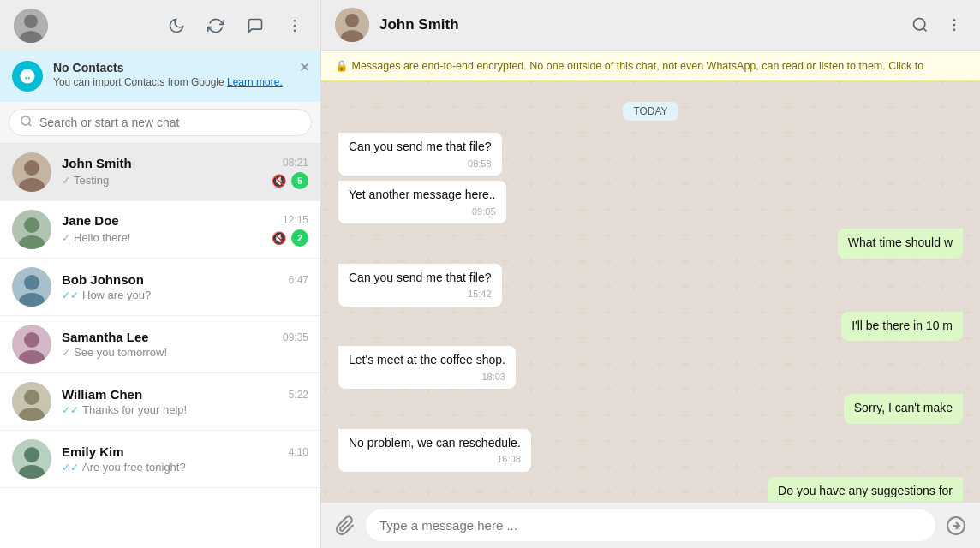 This screenshot has width=980, height=548. Describe the element at coordinates (185, 279) in the screenshot. I see `chat-info-top: Bob Johnson 6:47` at that location.